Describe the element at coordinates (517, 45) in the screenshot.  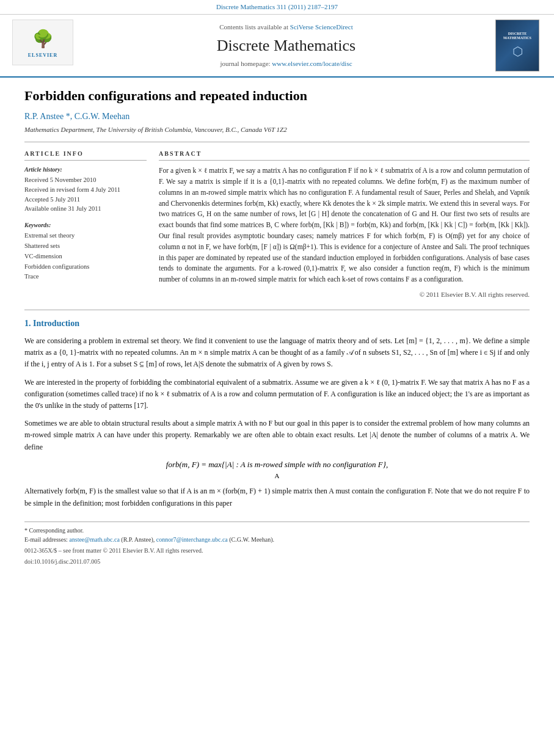
I see `journal-cover-image: DISCRETEMATHEMATICS ⬡` at that location.